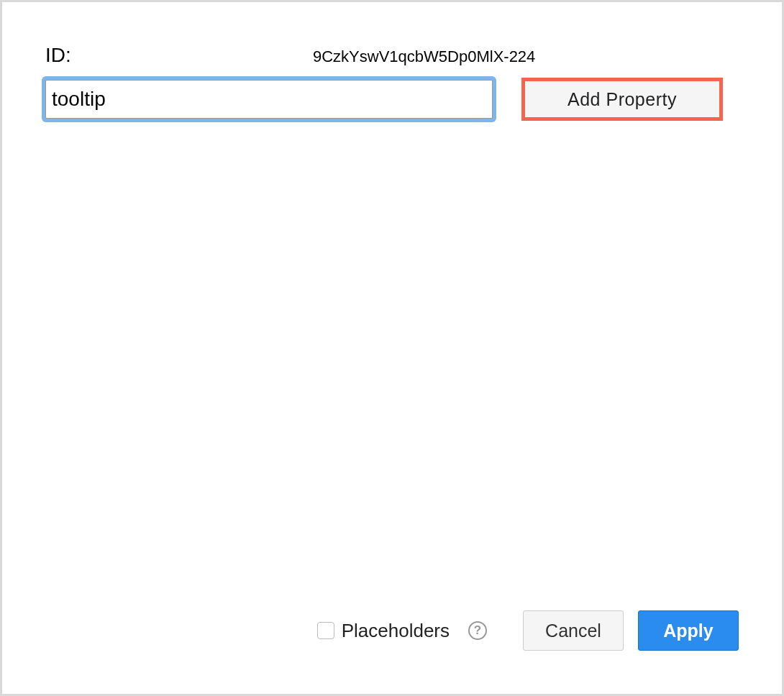  Describe the element at coordinates (179, 55) in the screenshot. I see `id-label: ID:` at that location.